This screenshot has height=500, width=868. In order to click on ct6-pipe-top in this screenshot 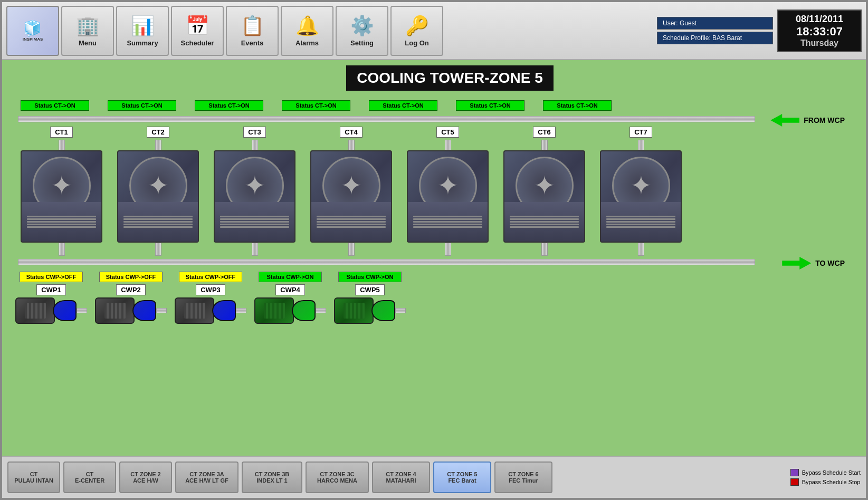, I will do `click(545, 145)`.